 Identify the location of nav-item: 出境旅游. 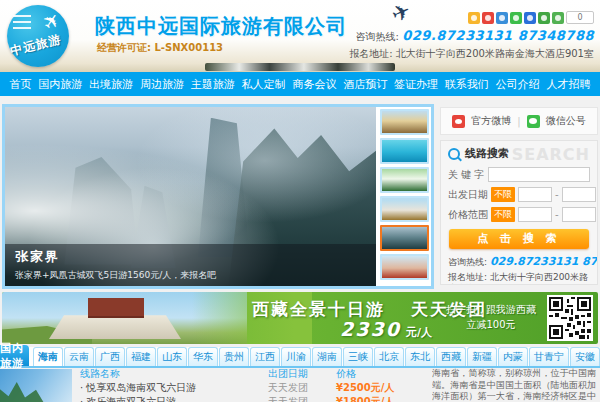
(111, 84).